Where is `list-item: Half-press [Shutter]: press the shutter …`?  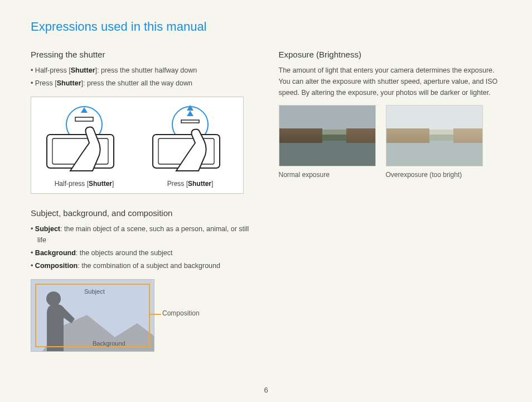
list-item: Half-press [Shutter]: press the shutter … is located at coordinates (142, 70).